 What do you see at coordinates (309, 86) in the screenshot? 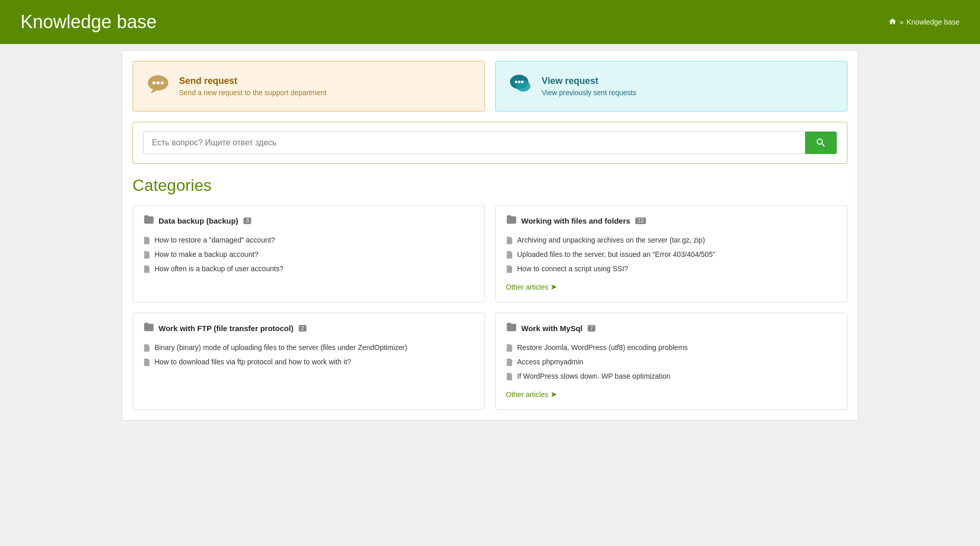
I see `send-request-box: Send request Send a new request to the s…` at bounding box center [309, 86].